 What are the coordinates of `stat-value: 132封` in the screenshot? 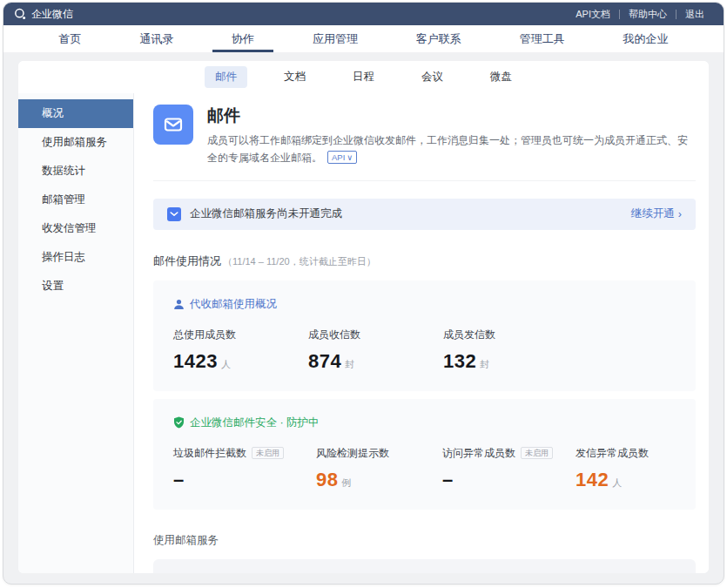 It's located at (469, 362).